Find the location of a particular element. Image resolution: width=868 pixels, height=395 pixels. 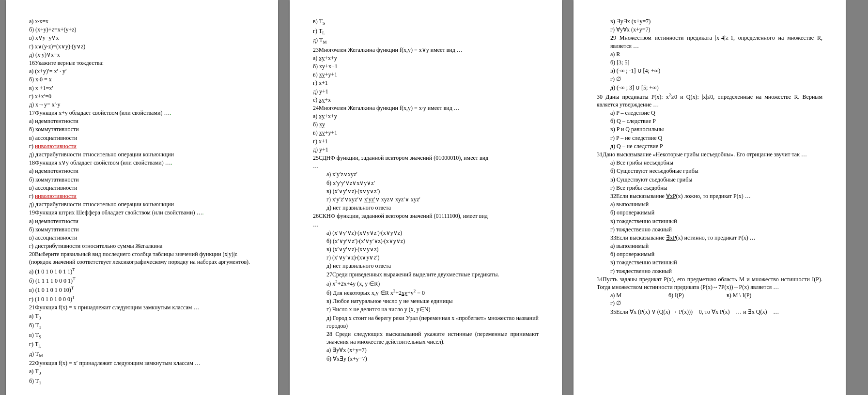

text-line: 35Если ∀x (P(x) ∨ (Q(x) → P(x))) = 0, то… is located at coordinates (716, 312).